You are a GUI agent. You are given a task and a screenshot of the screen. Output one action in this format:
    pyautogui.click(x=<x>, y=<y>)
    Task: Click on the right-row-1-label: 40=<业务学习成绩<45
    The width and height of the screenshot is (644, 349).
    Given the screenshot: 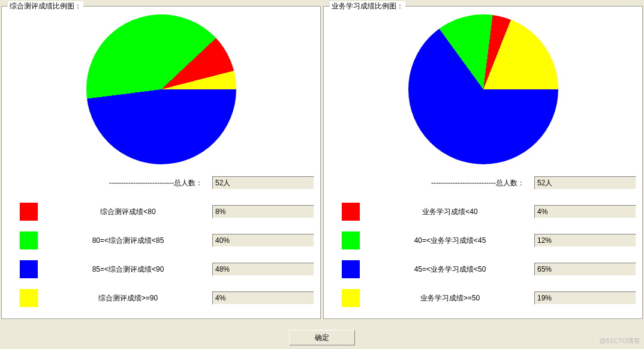 What is the action you would take?
    pyautogui.click(x=453, y=241)
    